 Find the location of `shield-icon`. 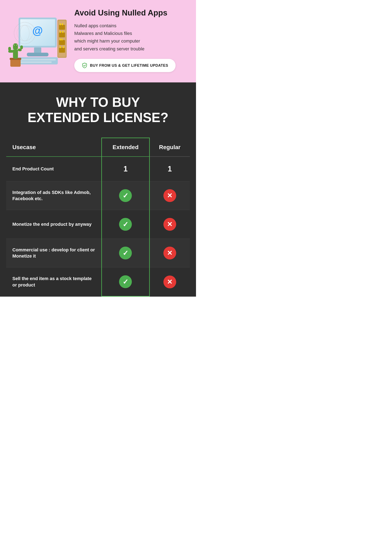

shield-icon is located at coordinates (84, 66).